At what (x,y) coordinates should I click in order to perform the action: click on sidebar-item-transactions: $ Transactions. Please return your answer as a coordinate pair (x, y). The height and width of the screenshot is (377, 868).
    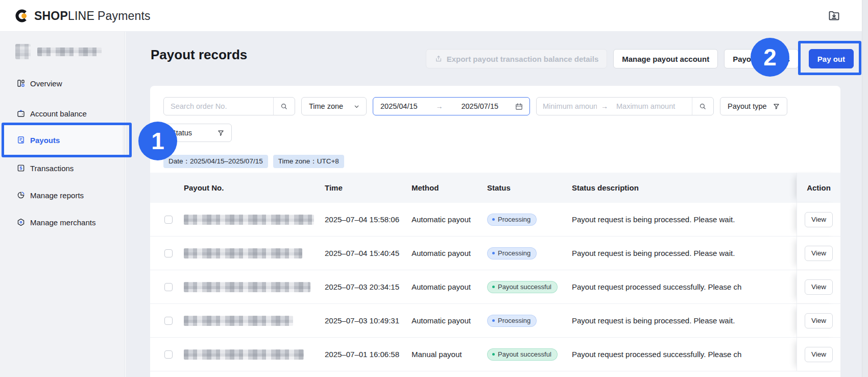
    Looking at the image, I should click on (62, 168).